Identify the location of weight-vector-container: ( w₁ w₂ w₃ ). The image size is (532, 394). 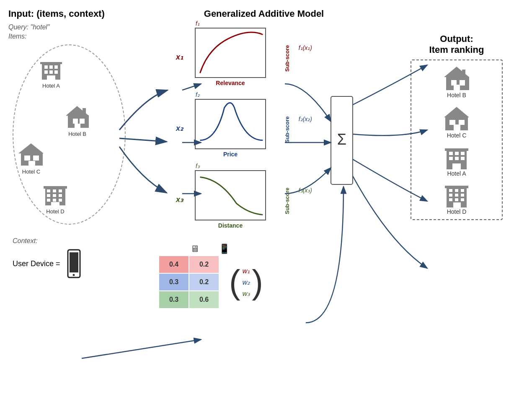
(246, 282).